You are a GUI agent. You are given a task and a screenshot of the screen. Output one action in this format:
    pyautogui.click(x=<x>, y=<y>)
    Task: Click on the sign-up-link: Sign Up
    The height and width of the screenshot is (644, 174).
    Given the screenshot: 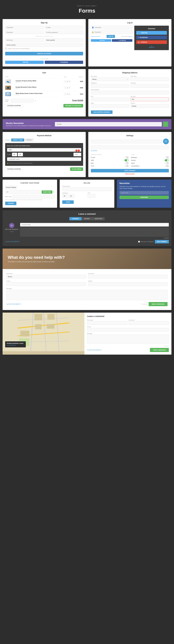 What is the action you would take?
    pyautogui.click(x=130, y=36)
    